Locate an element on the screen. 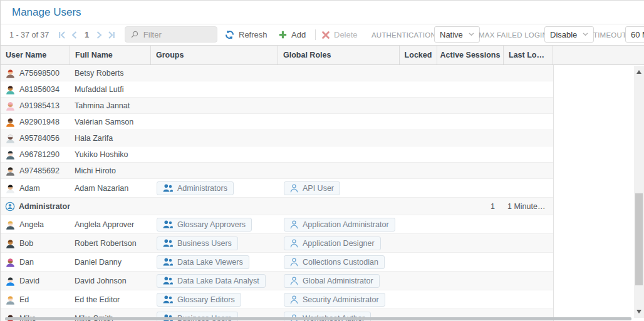  role-badge: Security Administrator is located at coordinates (335, 300).